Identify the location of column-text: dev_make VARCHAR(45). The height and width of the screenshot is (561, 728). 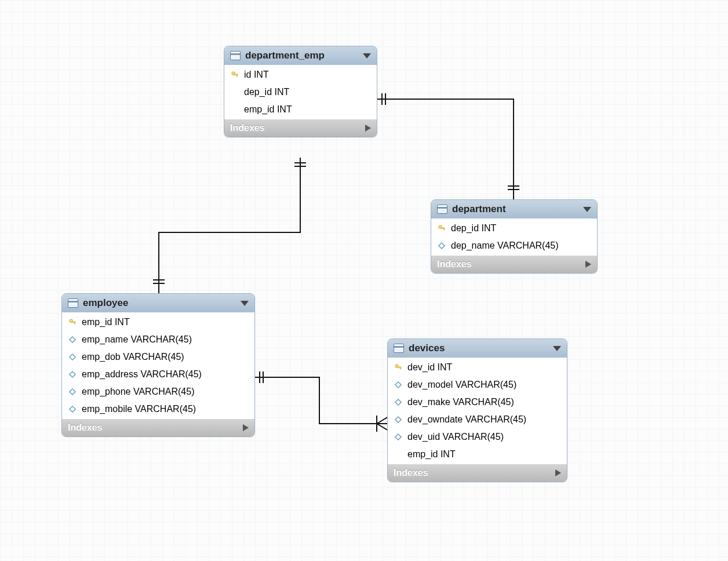
(461, 402).